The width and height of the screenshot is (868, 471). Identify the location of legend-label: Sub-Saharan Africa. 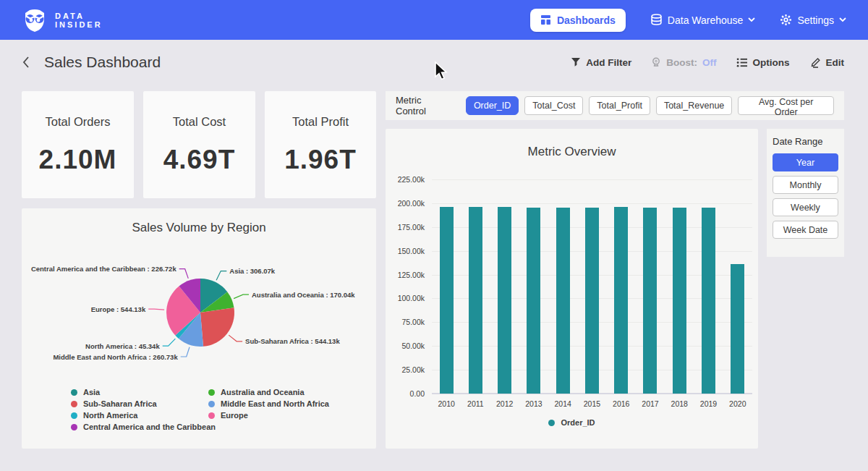
(120, 404).